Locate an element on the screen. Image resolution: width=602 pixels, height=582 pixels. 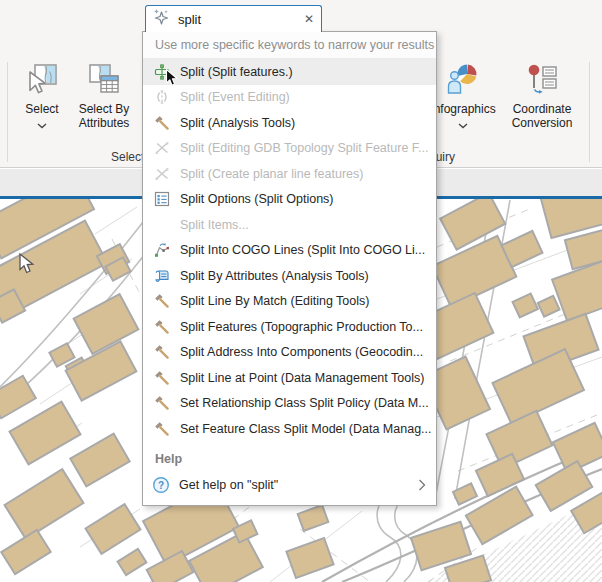
search-result-label: Split Into COGO Lines (Split Into COGO L… is located at coordinates (302, 250).